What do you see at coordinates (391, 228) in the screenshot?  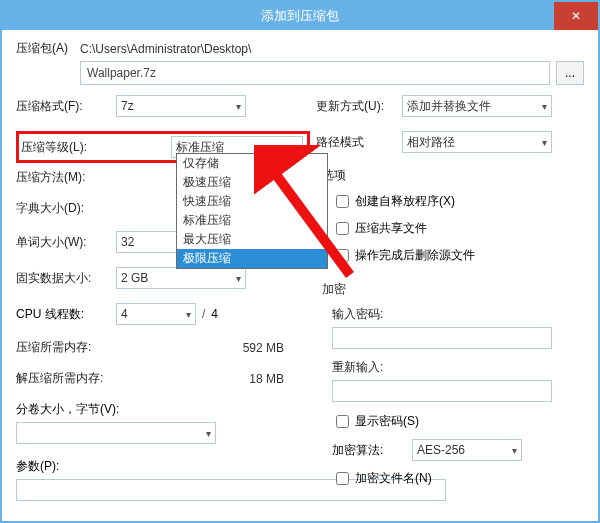 I see `opt-share-label: 压缩共享文件` at bounding box center [391, 228].